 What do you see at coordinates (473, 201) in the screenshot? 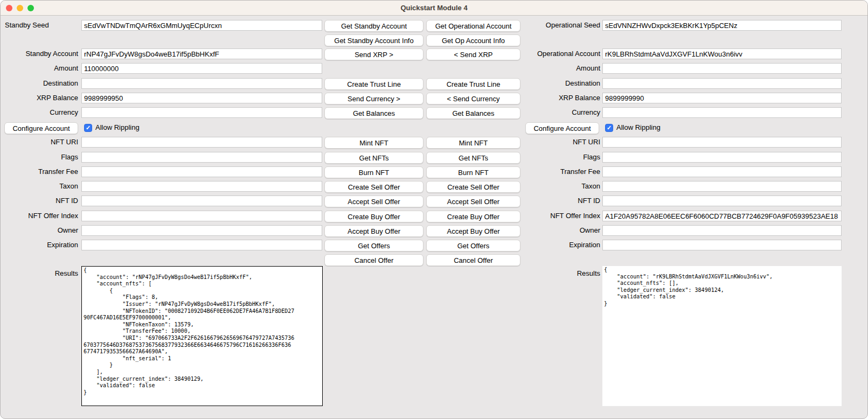
I see `operational-accept-sell-offer-button: Accept Sell Offer` at bounding box center [473, 201].